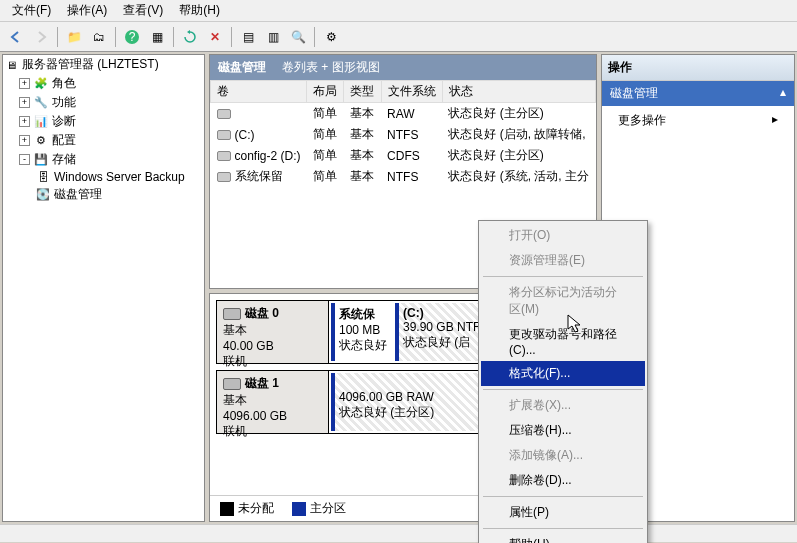  Describe the element at coordinates (242, 68) in the screenshot. I see `center-title: 磁盘管理` at that location.